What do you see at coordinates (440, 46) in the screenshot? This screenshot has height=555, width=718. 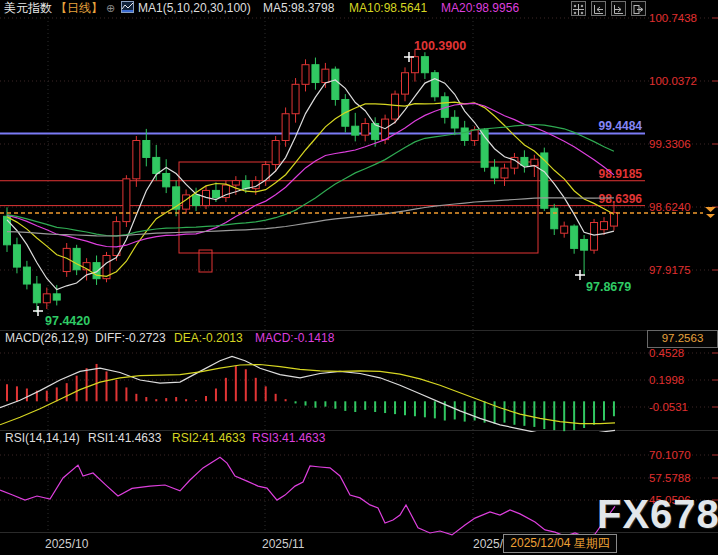 I see `extreme-price-annotation: 100.3900` at bounding box center [440, 46].